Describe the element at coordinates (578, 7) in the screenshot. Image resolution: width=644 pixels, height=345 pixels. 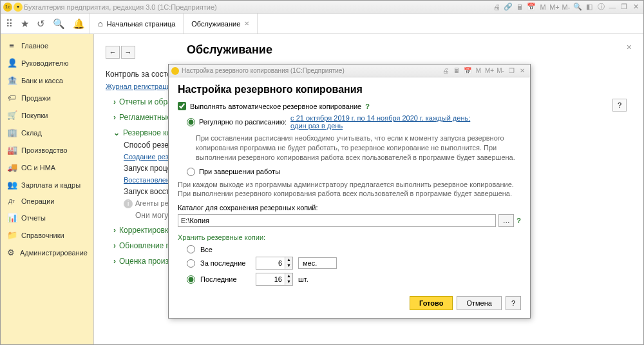
I see `search-icon: 🔍` at that location.